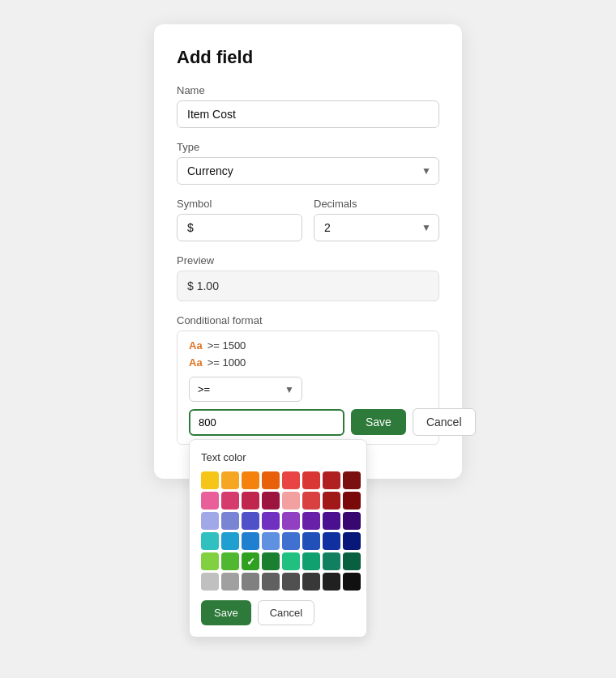  I want to click on cf-row-1: Aa >= 1000, so click(308, 363).